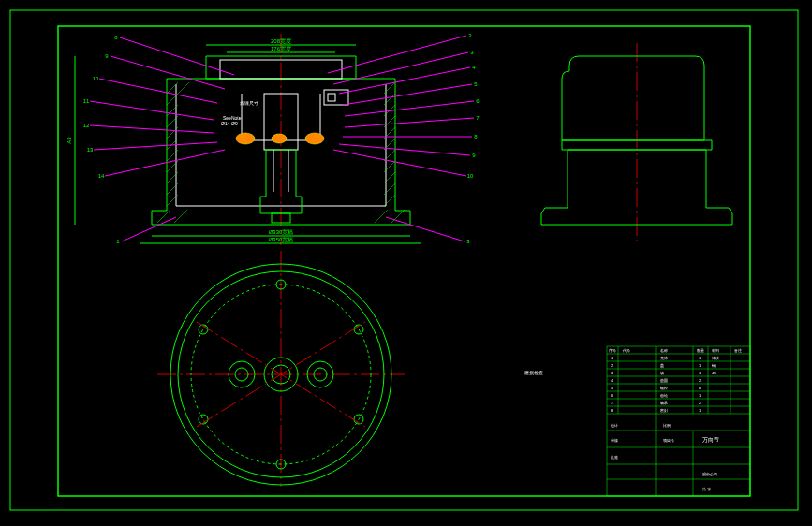  What do you see at coordinates (678, 421) in the screenshot?
I see `title-block: 序号代号名称数量材料备注 1壳体1铸铁 2盖1钢 3轴145 4垫圈2 5螺栓6…` at bounding box center [678, 421].